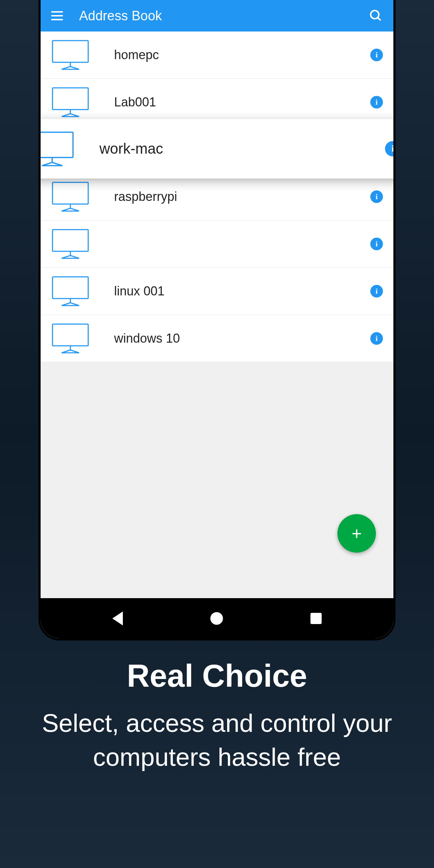  I want to click on plus-icon: +, so click(356, 533).